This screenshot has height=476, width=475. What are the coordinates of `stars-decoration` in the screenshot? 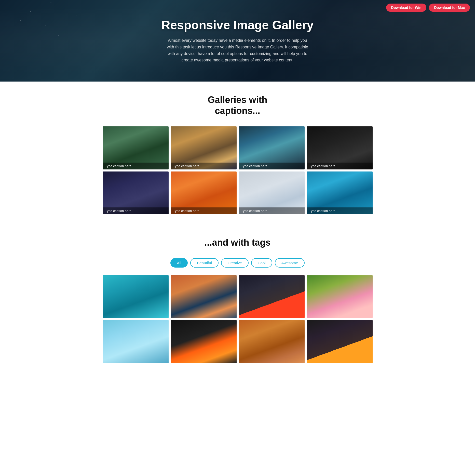 It's located at (38, 19).